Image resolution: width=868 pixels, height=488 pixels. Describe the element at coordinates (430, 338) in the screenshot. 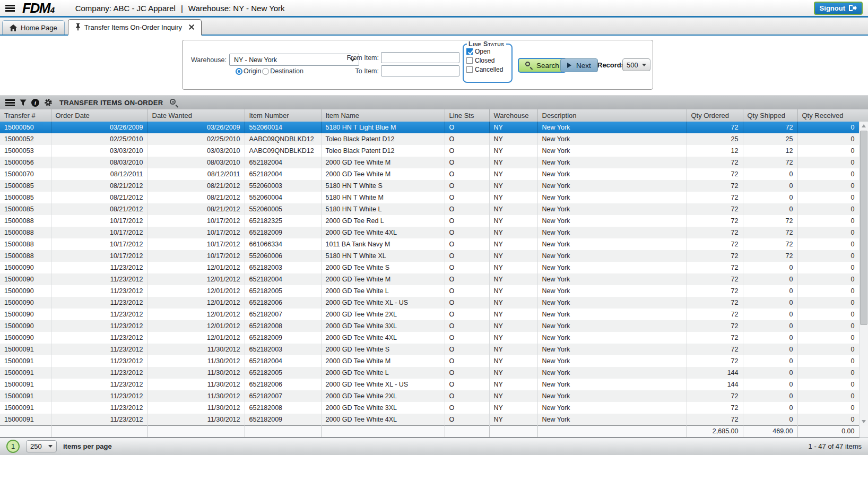

I see `table-row: 1500009011/23/201212/01/2012652182009200…` at that location.